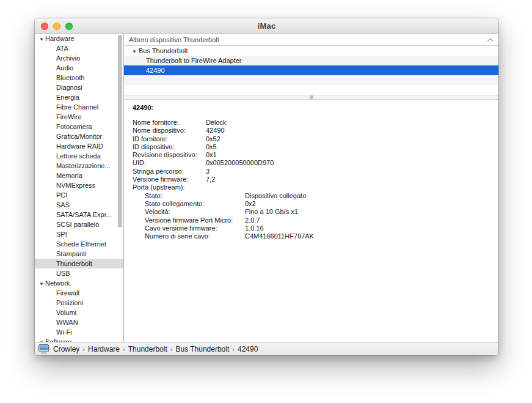  What do you see at coordinates (79, 136) in the screenshot?
I see `sidebar-item-grafica-monitor: Grafica/Monitor` at bounding box center [79, 136].